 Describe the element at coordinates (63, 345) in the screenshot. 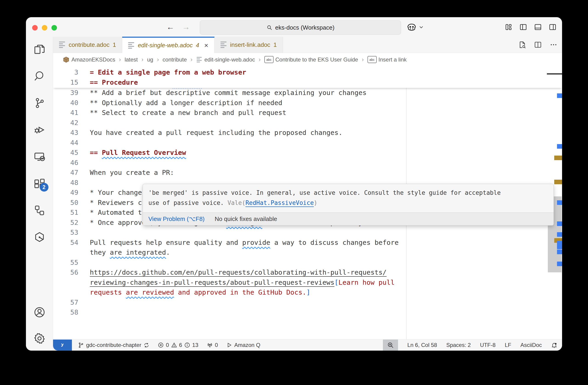

I see `remote-indicator` at that location.